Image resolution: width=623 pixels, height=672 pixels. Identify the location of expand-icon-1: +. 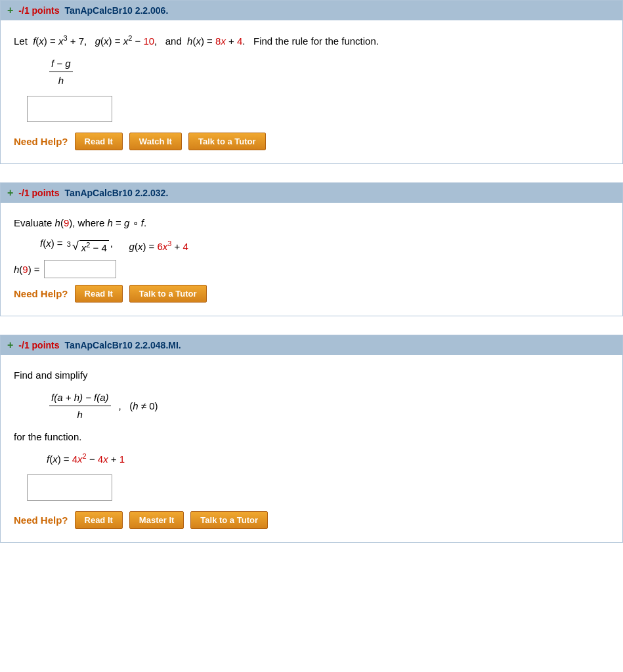
(11, 10).